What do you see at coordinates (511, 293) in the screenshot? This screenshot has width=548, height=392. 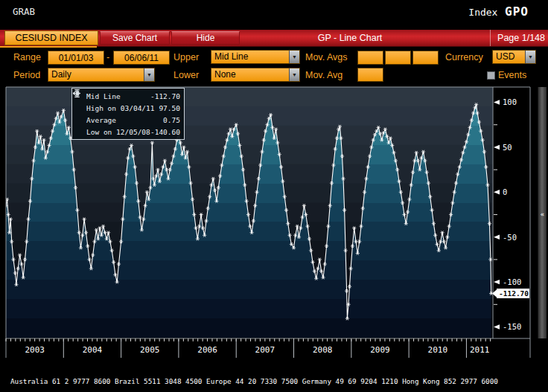 I see `last-value-flag: -112.70` at bounding box center [511, 293].